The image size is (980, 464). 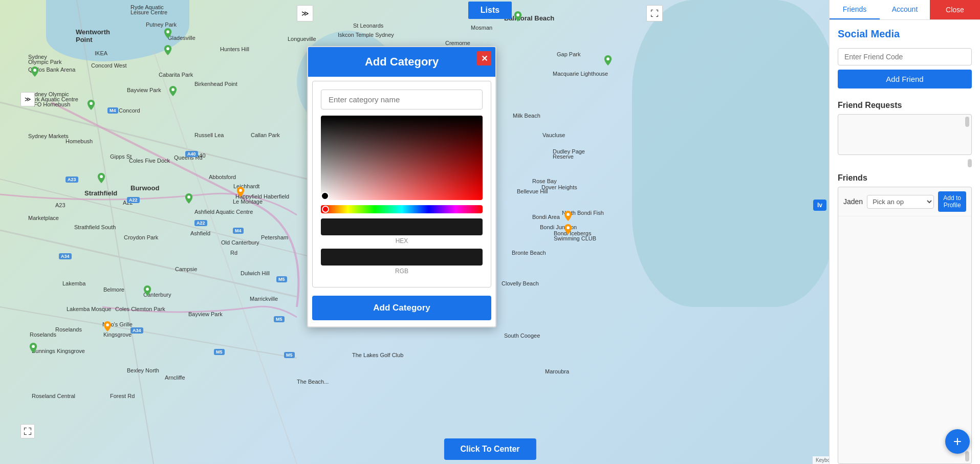 What do you see at coordinates (402, 158) in the screenshot?
I see `color-picker-area` at bounding box center [402, 158].